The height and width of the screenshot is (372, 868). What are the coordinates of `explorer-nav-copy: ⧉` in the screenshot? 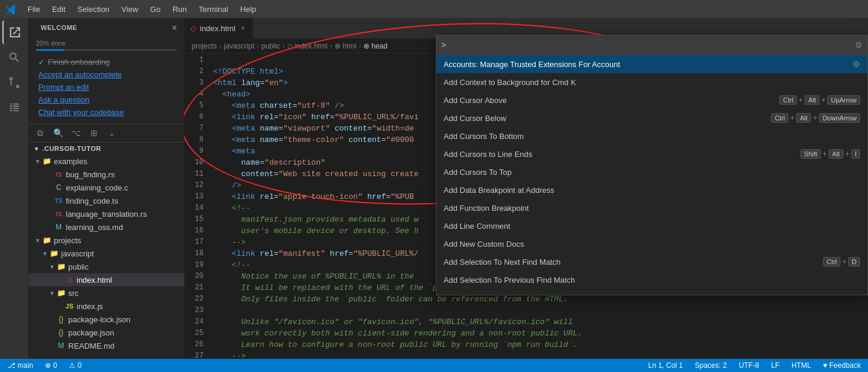 It's located at (40, 133).